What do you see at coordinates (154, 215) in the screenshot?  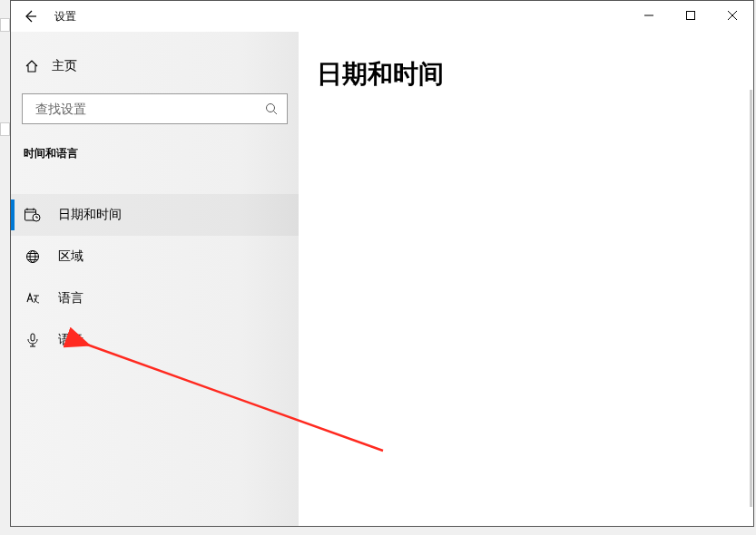 I see `nav-item-datetime: 日期和时间` at bounding box center [154, 215].